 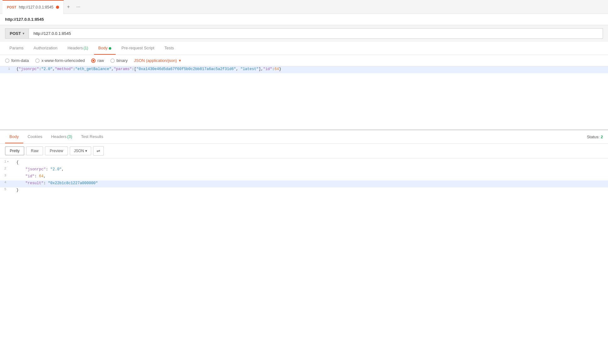 What do you see at coordinates (311, 190) in the screenshot?
I see `resp-content-5: }` at bounding box center [311, 190].